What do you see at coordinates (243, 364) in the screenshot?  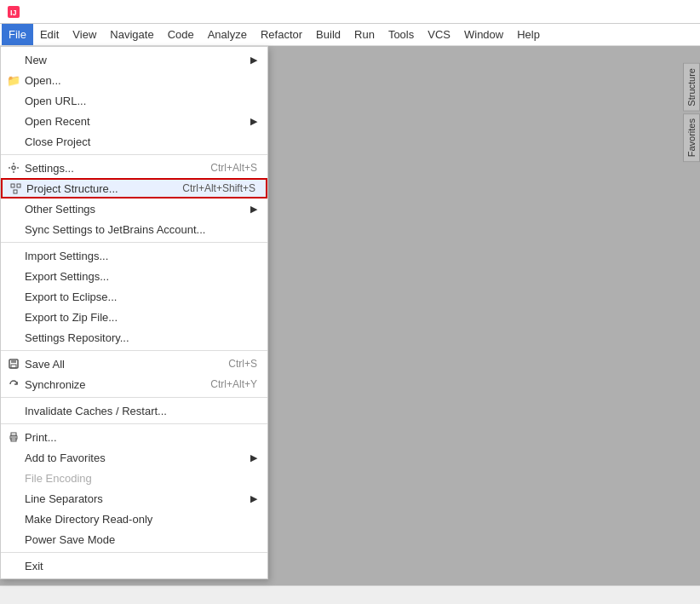 I see `file-menu-shortcut-save_all: Ctrl+S` at bounding box center [243, 364].